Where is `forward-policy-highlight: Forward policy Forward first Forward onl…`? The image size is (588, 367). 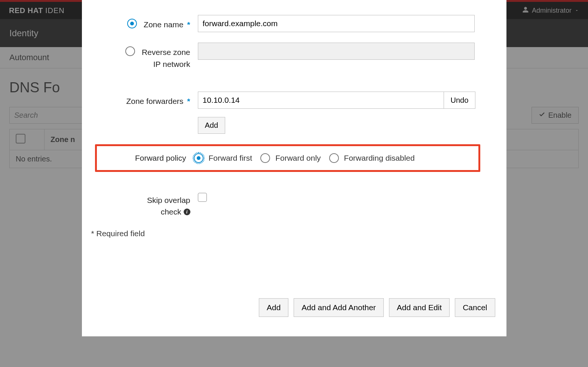
forward-policy-highlight: Forward policy Forward first Forward onl… is located at coordinates (288, 158).